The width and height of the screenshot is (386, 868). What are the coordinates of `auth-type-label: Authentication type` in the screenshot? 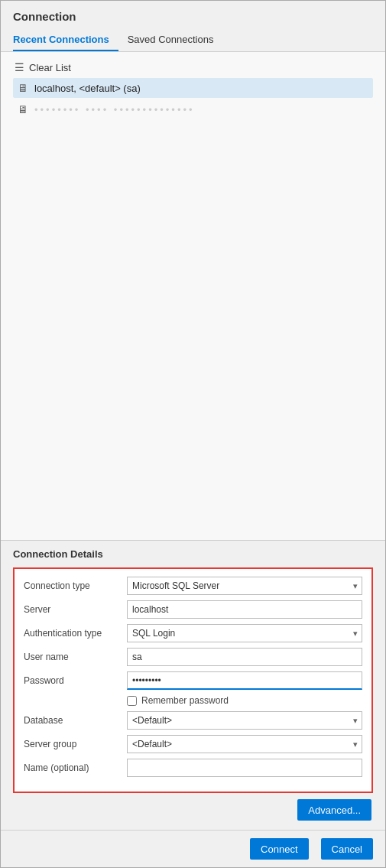 It's located at (75, 633).